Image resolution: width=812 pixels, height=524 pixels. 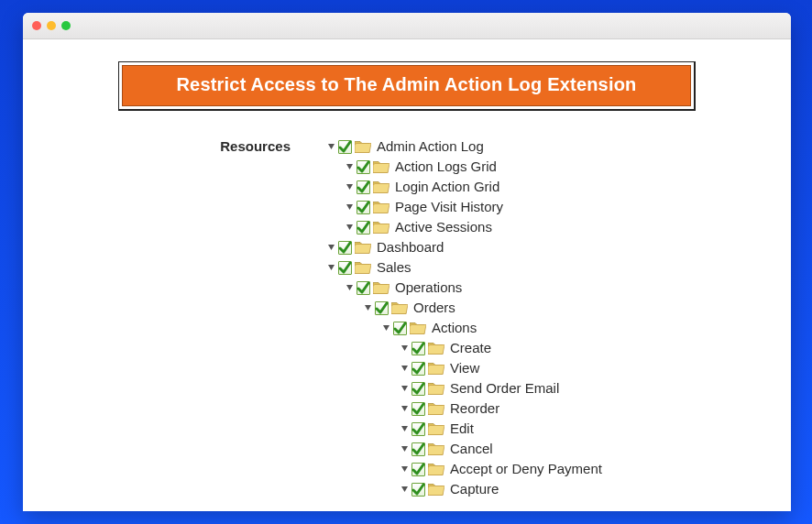 What do you see at coordinates (567, 227) in the screenshot?
I see `tree-row: Active Sessions` at bounding box center [567, 227].